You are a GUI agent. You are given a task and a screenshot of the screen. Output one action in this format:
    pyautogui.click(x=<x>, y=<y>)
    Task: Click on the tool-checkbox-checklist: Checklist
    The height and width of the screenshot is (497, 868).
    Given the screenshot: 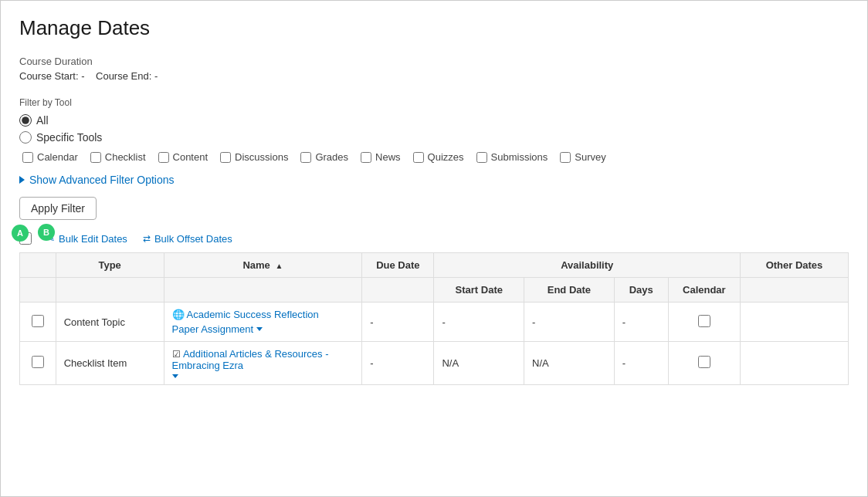 What is the action you would take?
    pyautogui.click(x=118, y=157)
    